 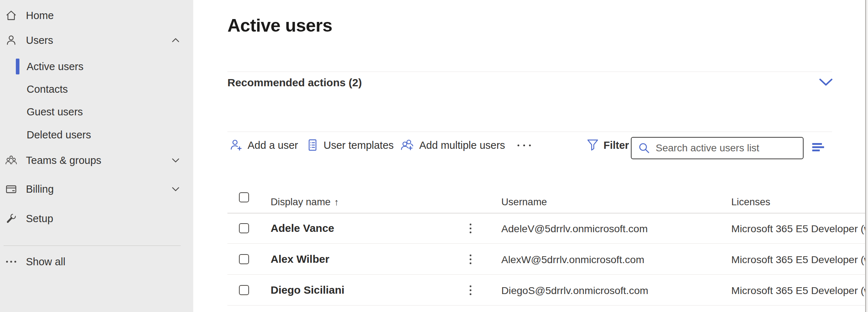 What do you see at coordinates (337, 202) in the screenshot?
I see `sort-ascending-icon: ↑` at bounding box center [337, 202].